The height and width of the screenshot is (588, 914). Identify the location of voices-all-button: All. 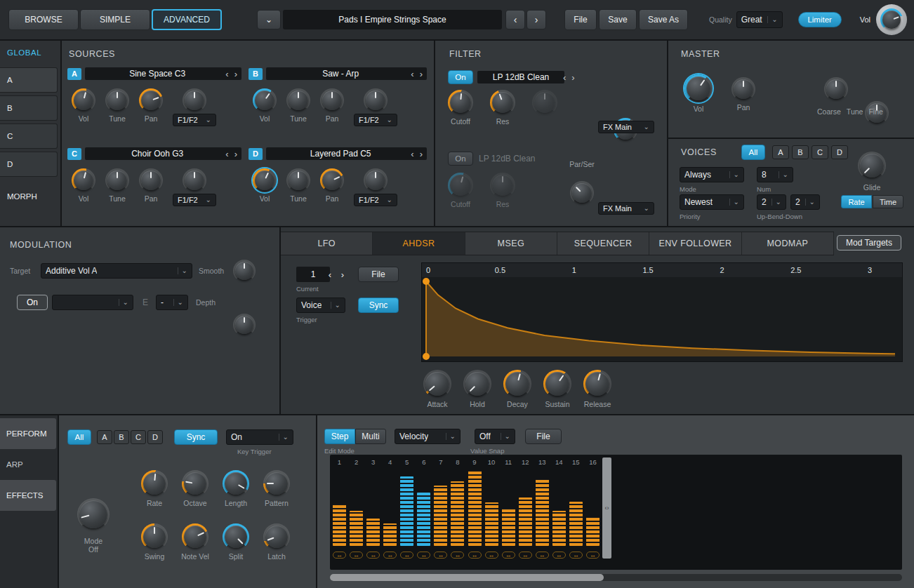
(753, 152).